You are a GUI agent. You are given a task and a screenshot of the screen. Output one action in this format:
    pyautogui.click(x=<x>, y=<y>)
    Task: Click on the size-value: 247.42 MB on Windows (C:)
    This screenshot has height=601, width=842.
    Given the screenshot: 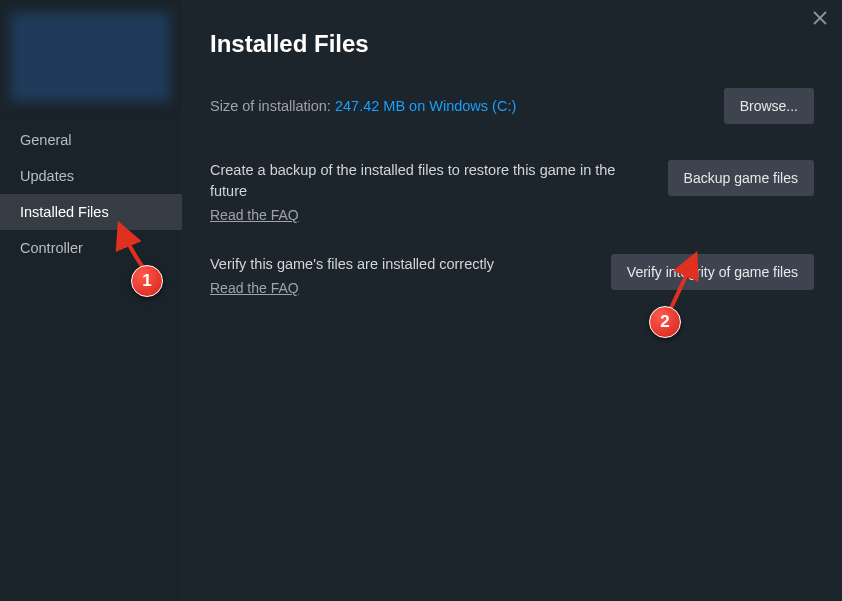 What is the action you would take?
    pyautogui.click(x=426, y=106)
    